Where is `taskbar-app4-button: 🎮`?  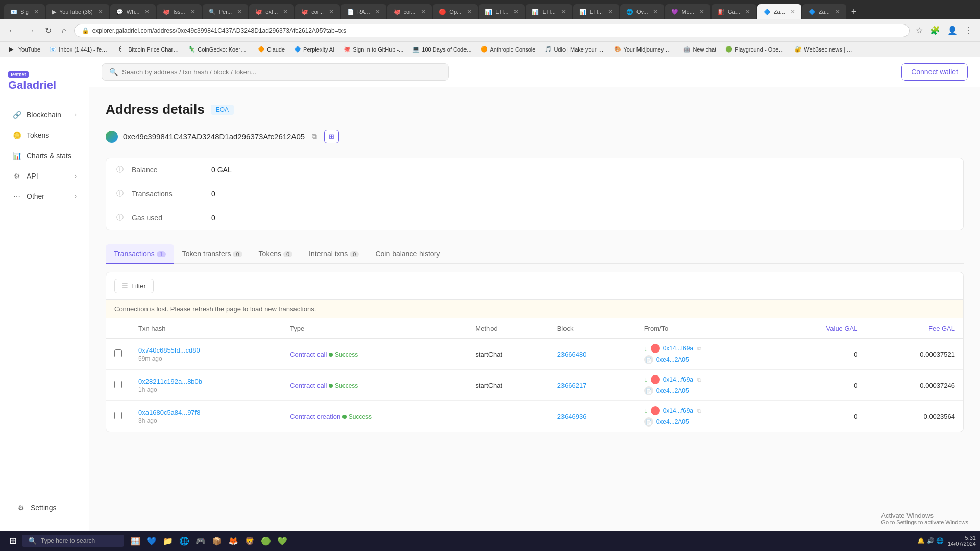
taskbar-app4-button: 🎮 is located at coordinates (201, 541).